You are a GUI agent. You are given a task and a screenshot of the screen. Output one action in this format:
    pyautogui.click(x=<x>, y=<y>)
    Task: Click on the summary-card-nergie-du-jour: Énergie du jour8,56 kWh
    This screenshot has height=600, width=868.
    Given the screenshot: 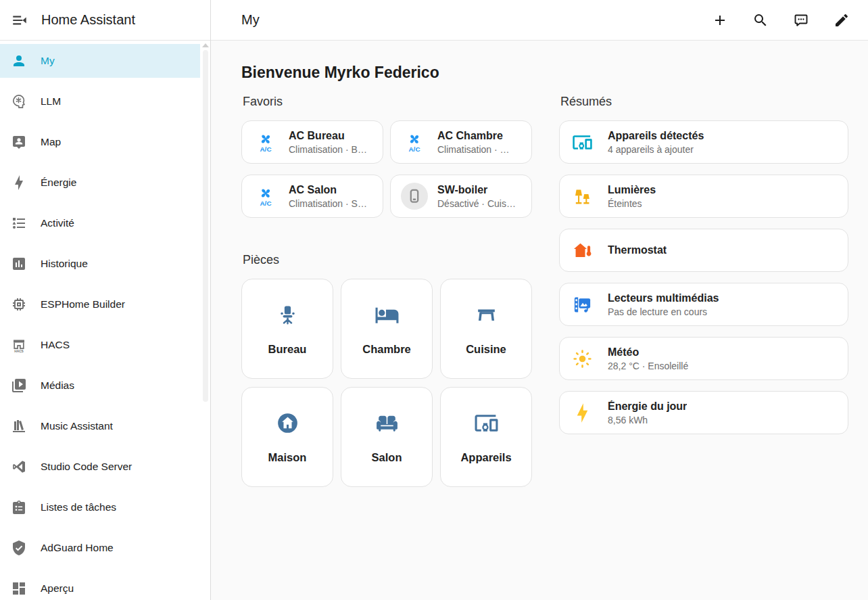 What is the action you would take?
    pyautogui.click(x=704, y=413)
    